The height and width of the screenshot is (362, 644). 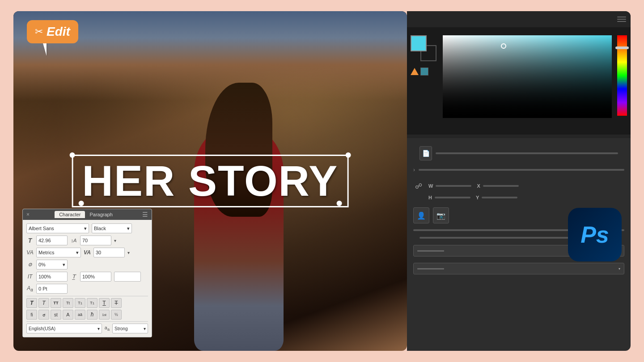 I want to click on x-label: X, so click(x=479, y=186).